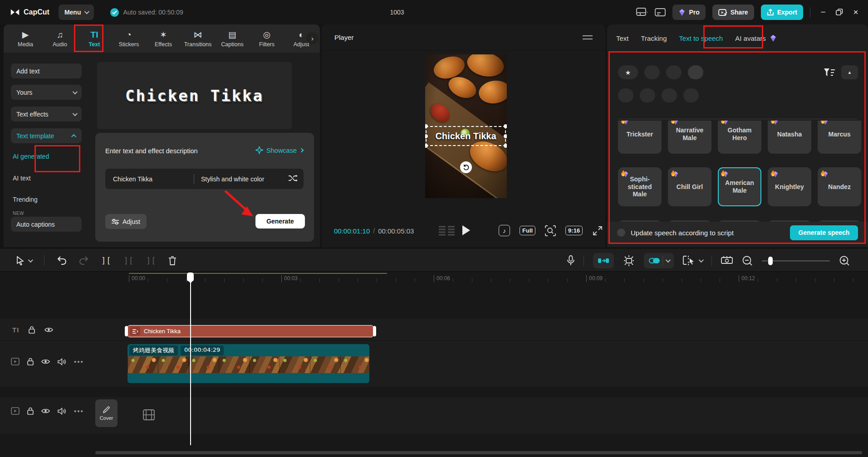 This screenshot has height=457, width=868. What do you see at coordinates (25, 39) in the screenshot?
I see `left-tab: ▶ Media` at bounding box center [25, 39].